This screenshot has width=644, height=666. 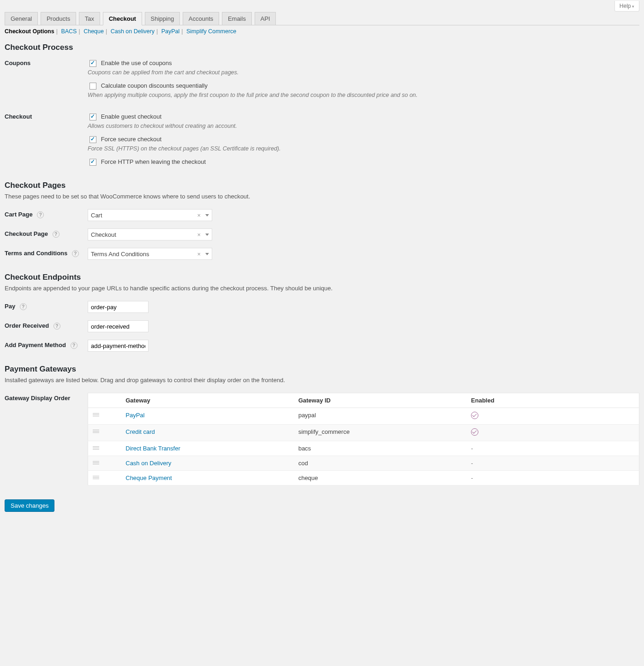 What do you see at coordinates (207, 401) in the screenshot?
I see `col-gateway: Gateway` at bounding box center [207, 401].